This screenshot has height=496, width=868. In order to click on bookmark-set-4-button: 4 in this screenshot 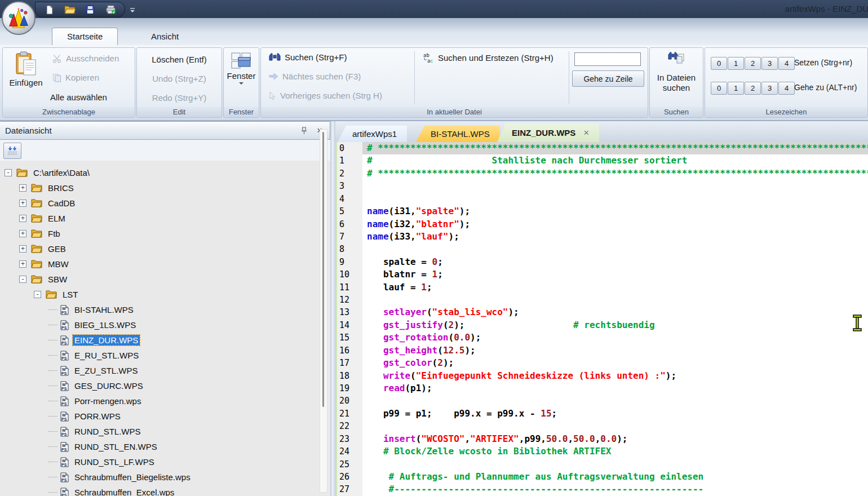, I will do `click(787, 63)`.